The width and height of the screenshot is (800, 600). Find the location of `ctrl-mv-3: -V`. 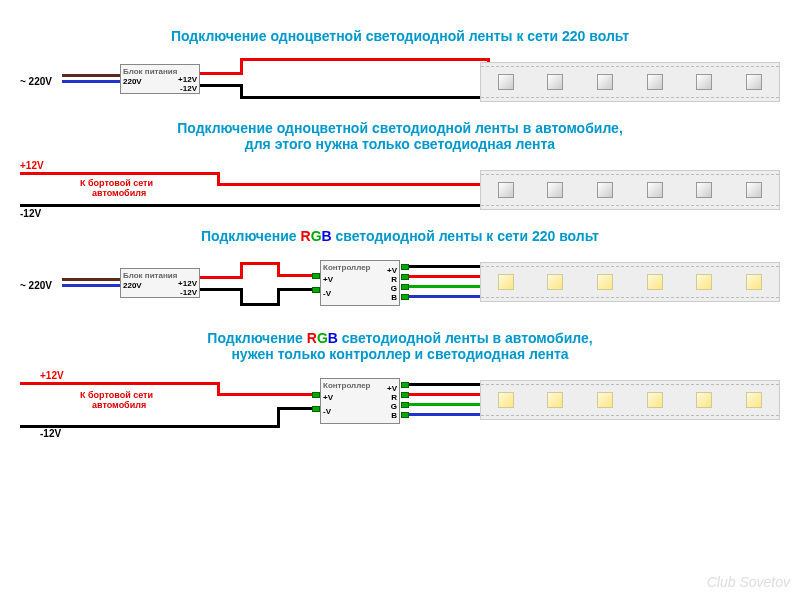

ctrl-mv-3: -V is located at coordinates (327, 294).